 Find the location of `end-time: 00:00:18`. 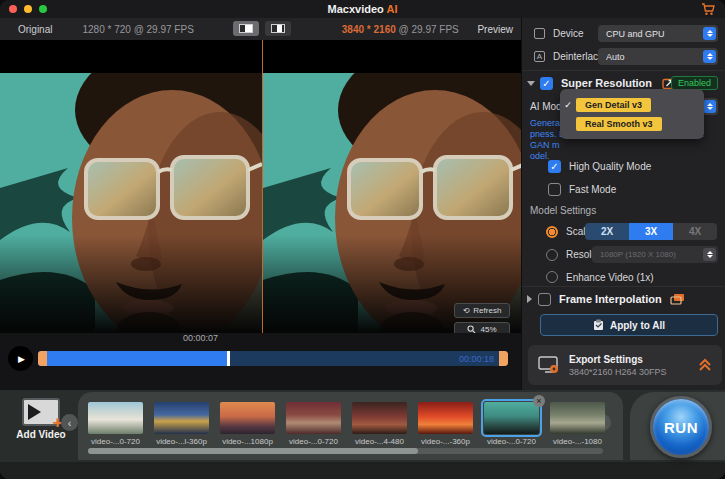

end-time: 00:00:18 is located at coordinates (476, 359).